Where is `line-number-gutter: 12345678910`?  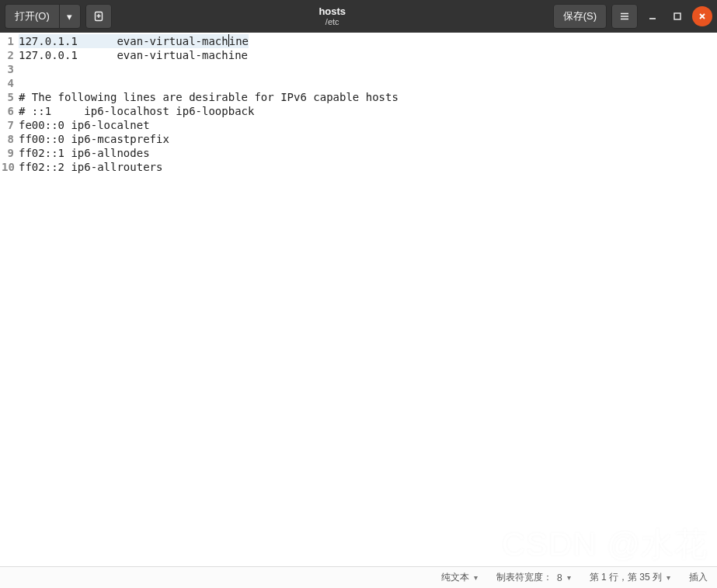
line-number-gutter: 12345678910 is located at coordinates (9, 300).